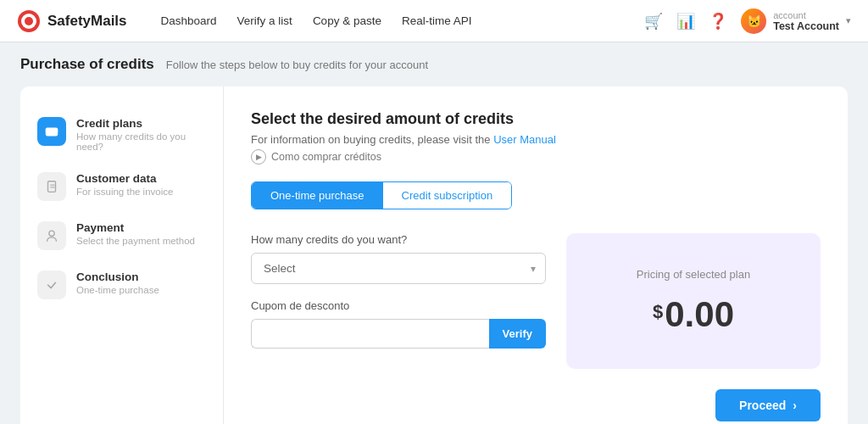 This screenshot has width=868, height=424. I want to click on credit-plans-text: Credit plans How many credits do you nee…, so click(141, 134).